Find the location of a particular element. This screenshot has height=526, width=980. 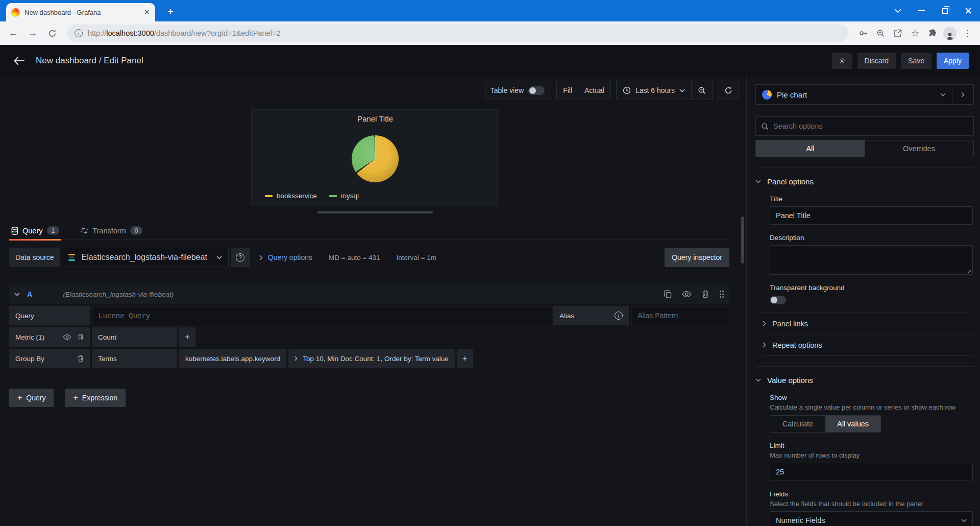

browser-reload-icon is located at coordinates (52, 33).